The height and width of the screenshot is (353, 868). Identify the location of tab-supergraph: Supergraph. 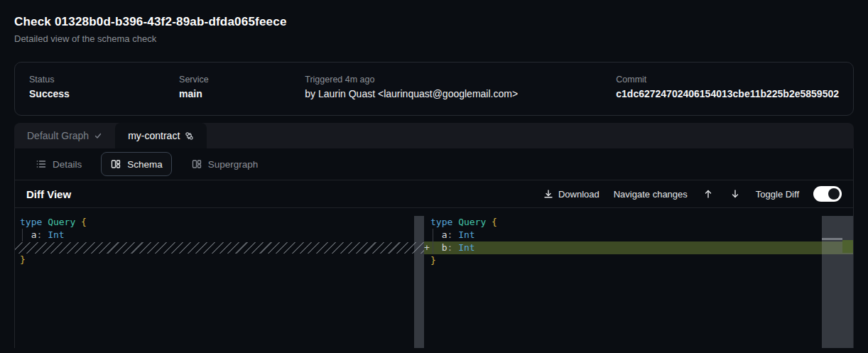
(224, 164).